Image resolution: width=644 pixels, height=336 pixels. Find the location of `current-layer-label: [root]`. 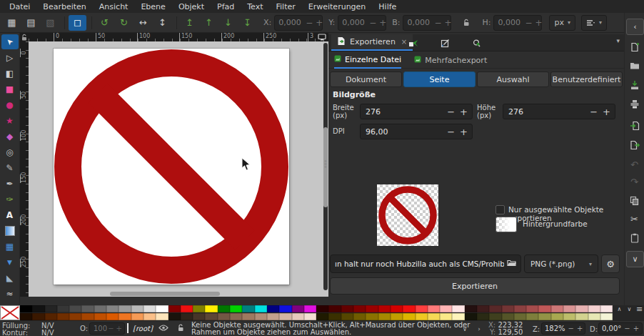

current-layer-label: [root] is located at coordinates (143, 329).